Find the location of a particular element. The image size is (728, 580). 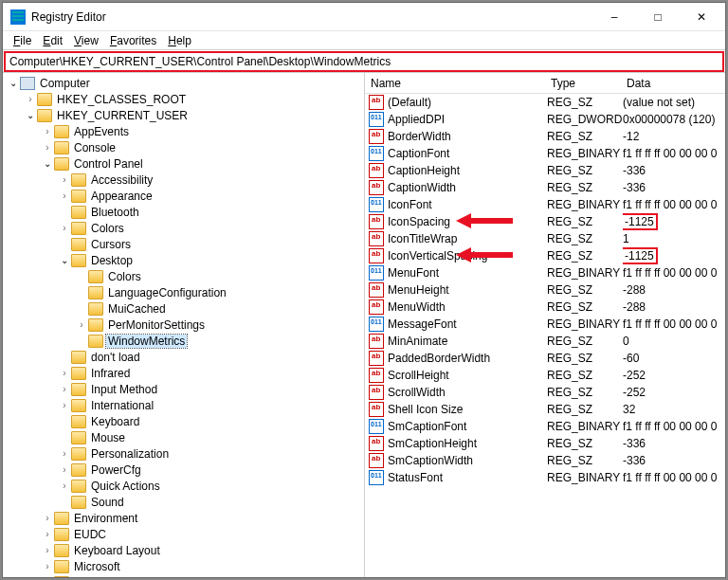

col-header-name: Name is located at coordinates (455, 83).